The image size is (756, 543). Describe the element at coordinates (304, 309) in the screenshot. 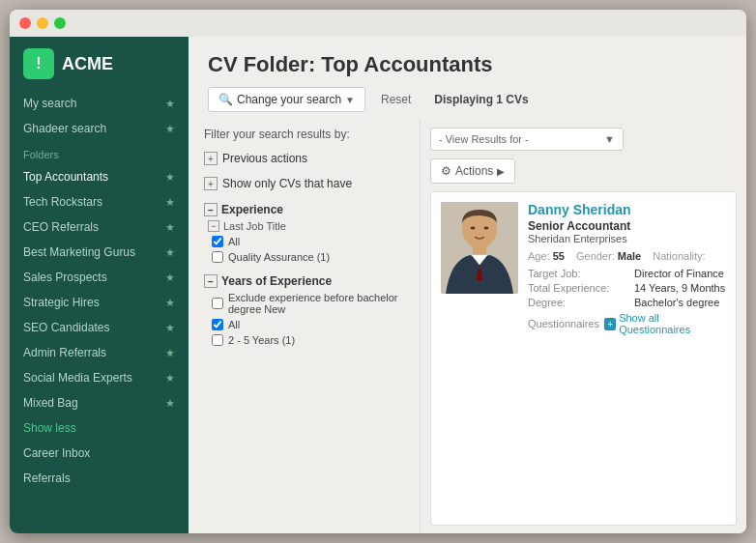

I see `filter-years-exp: − Years of Experience Exclude experience…` at that location.